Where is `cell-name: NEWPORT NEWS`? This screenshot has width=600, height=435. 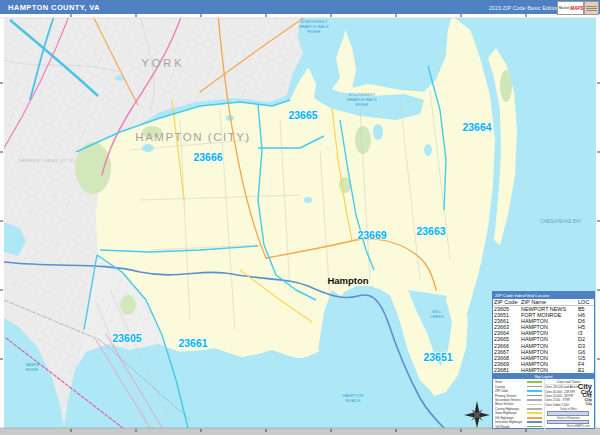 cell-name: NEWPORT NEWS is located at coordinates (548, 310).